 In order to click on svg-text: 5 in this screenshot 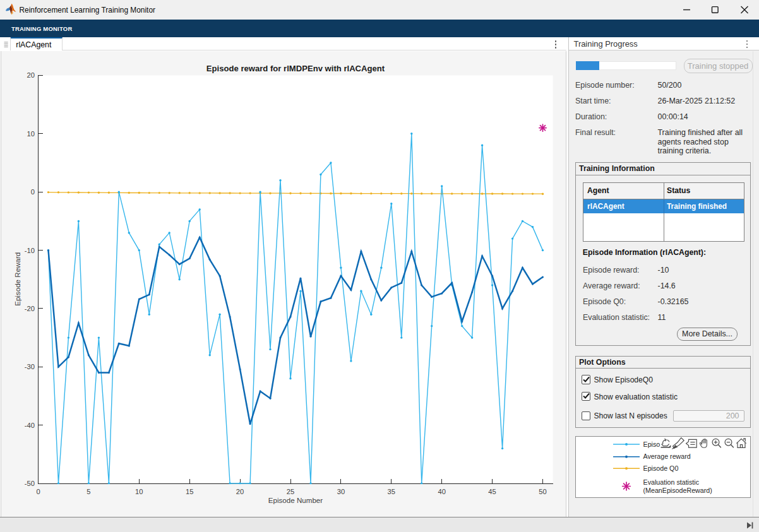, I will do `click(88, 492)`.